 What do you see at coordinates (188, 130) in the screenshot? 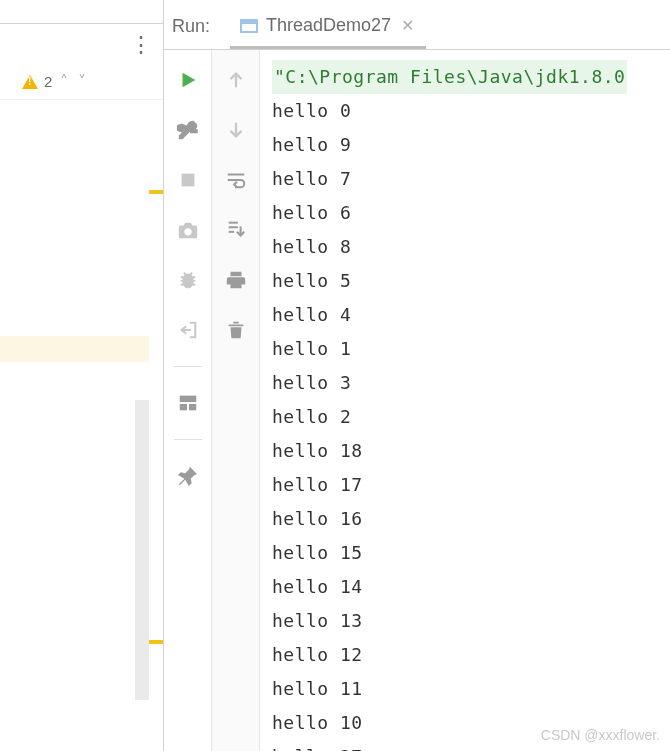
I see `wrench-icon` at bounding box center [188, 130].